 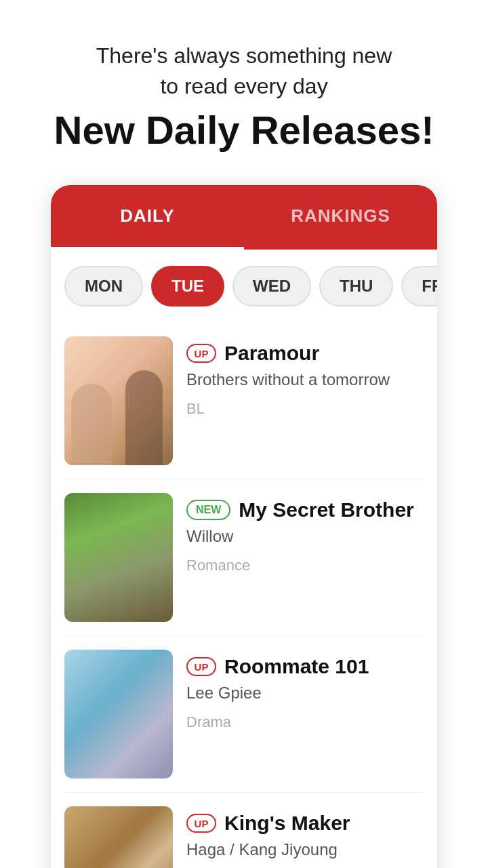 What do you see at coordinates (419, 286) in the screenshot?
I see `day-fri: FRI` at bounding box center [419, 286].